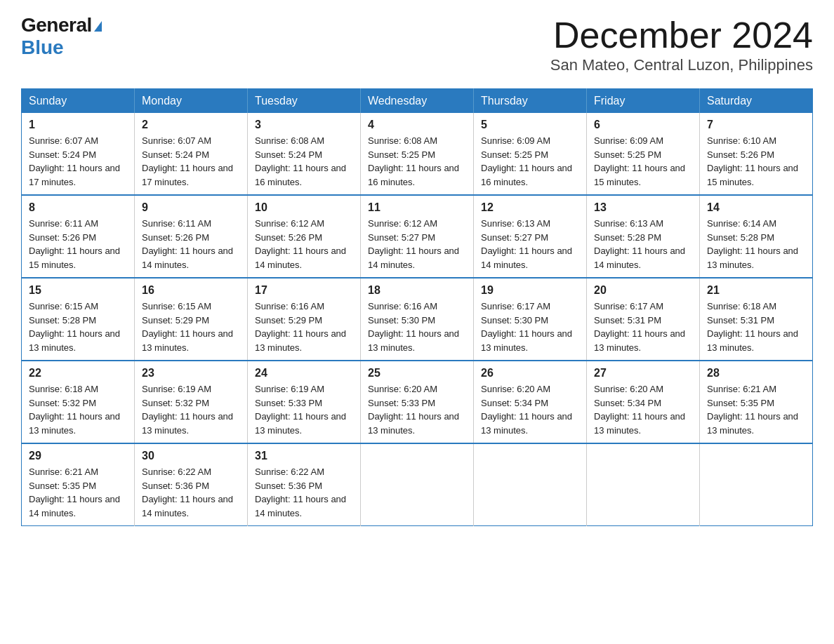 This screenshot has height=644, width=834. Describe the element at coordinates (417, 485) in the screenshot. I see `calendar-week-row: 29 Sunrise: 6:21 AMSunset: 5:35 PMDaylig…` at that location.